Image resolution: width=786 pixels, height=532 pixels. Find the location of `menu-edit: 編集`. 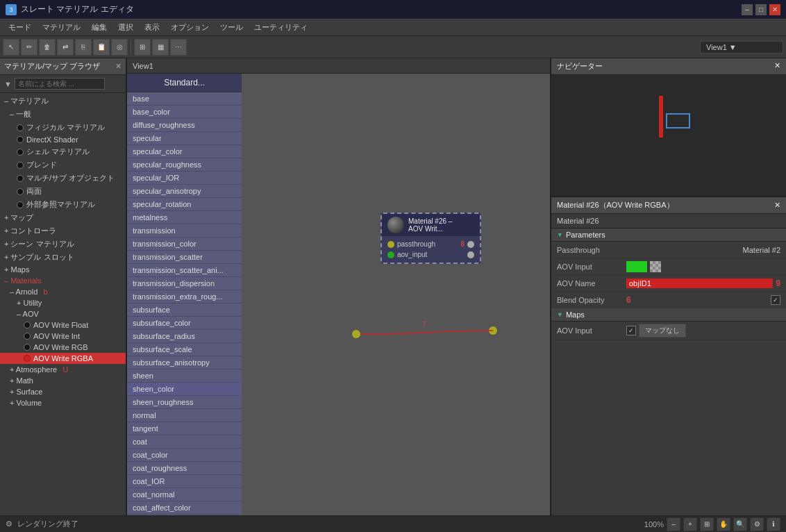

menu-edit: 編集 is located at coordinates (99, 28).